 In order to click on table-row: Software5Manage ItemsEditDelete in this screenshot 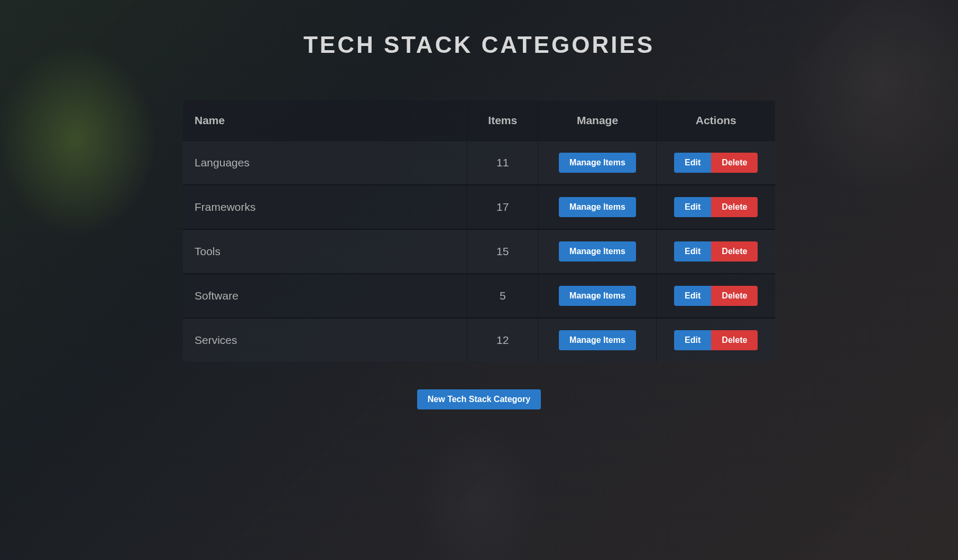, I will do `click(479, 296)`.